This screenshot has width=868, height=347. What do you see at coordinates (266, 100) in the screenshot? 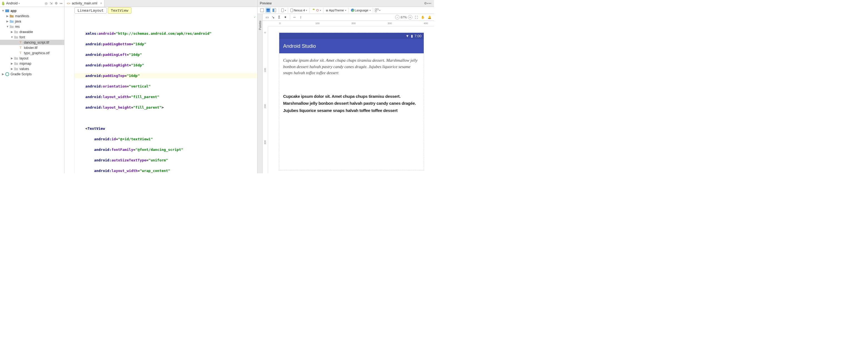
I see `ruler-vertical: 0 100 200 300` at bounding box center [266, 100].